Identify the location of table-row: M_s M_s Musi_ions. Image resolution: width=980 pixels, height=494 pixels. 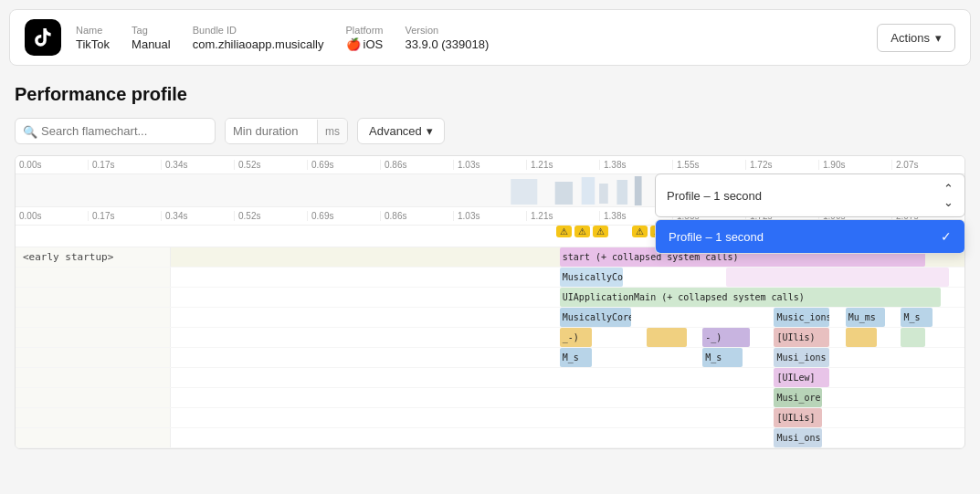
(490, 358).